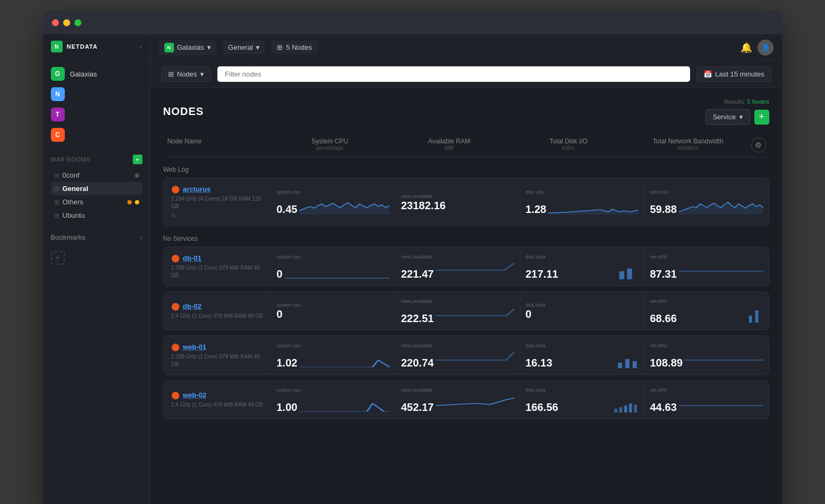  What do you see at coordinates (737, 117) in the screenshot?
I see `service-row: Service ▾ +` at bounding box center [737, 117].